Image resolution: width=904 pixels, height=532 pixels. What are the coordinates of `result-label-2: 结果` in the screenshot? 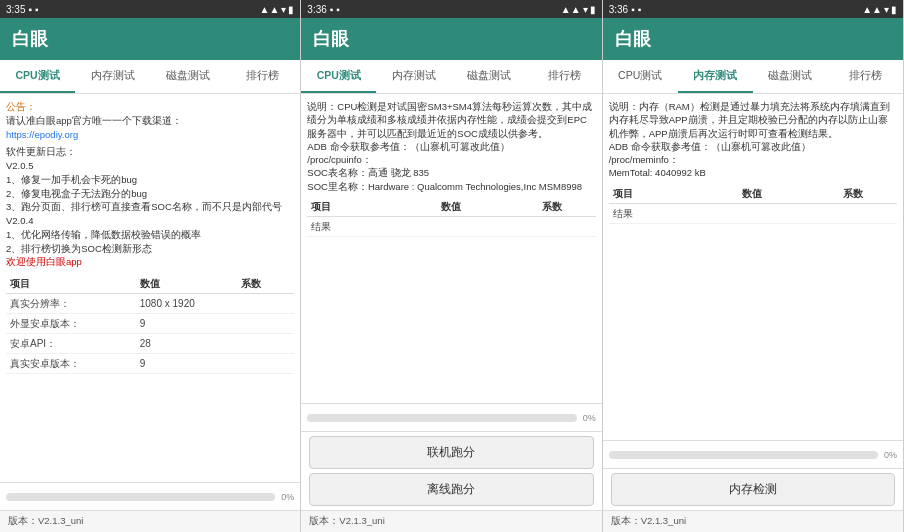 It's located at (372, 227).